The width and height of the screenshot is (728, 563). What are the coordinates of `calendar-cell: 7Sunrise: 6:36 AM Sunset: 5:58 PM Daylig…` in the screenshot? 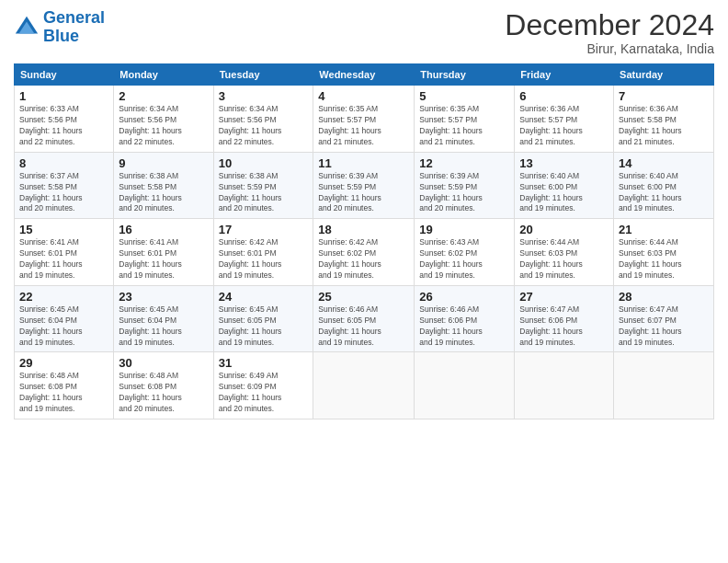 It's located at (664, 120).